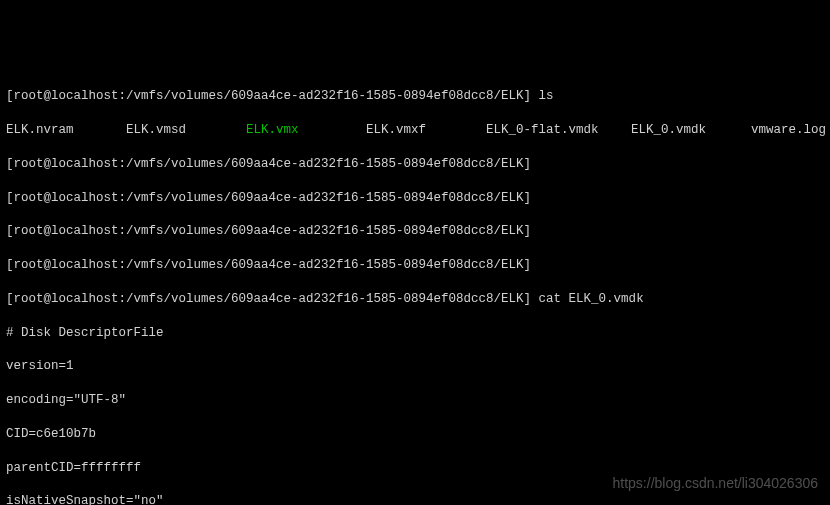  Describe the element at coordinates (415, 400) in the screenshot. I see `vmdk-encoding: encoding="UTF-8"` at that location.